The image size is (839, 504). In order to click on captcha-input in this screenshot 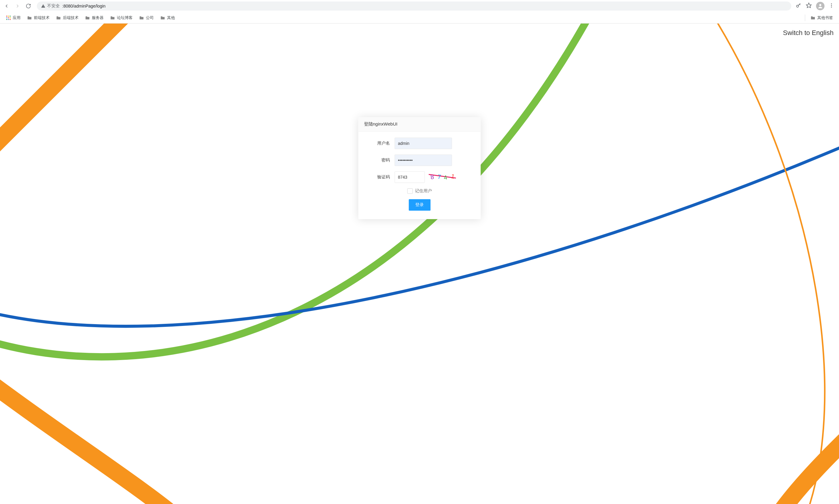, I will do `click(410, 177)`.